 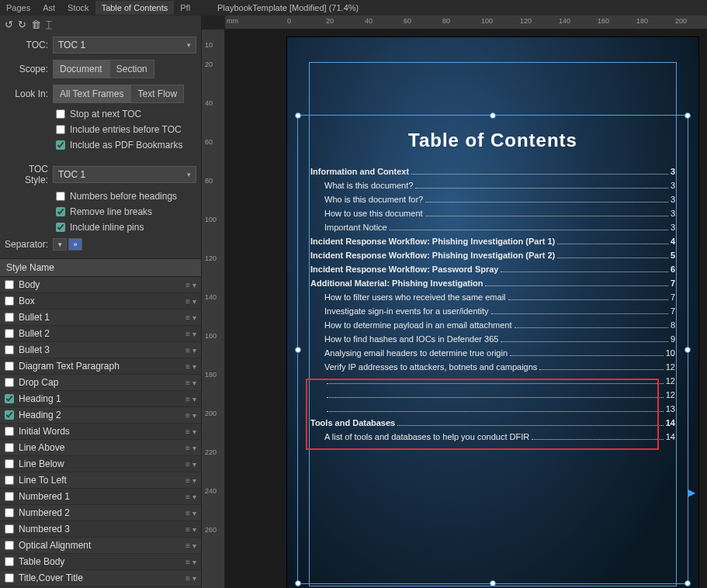 I want to click on toc-entry: How to determine payload in an email att…, so click(x=493, y=325).